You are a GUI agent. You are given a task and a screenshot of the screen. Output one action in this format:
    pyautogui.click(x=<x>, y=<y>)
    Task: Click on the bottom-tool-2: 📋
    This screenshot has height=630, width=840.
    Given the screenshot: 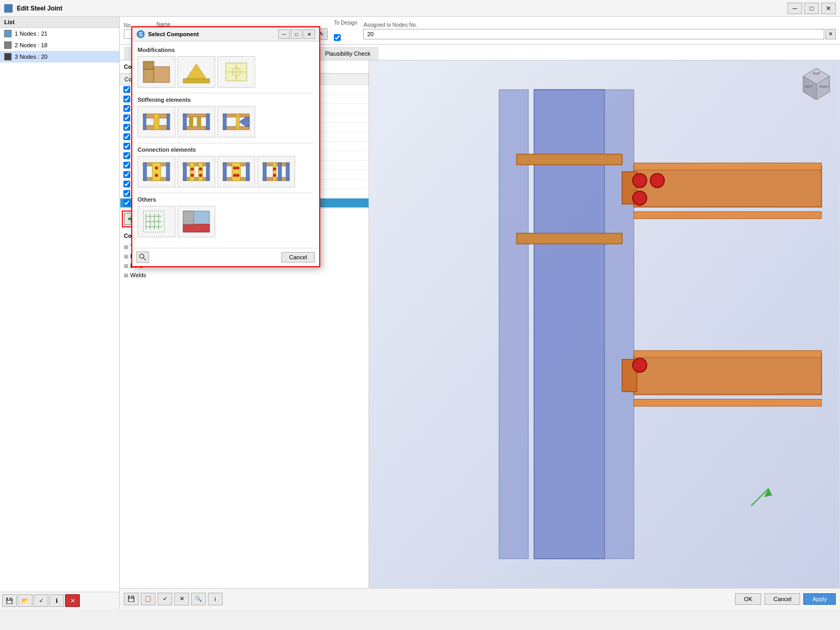 What is the action you would take?
    pyautogui.click(x=148, y=599)
    